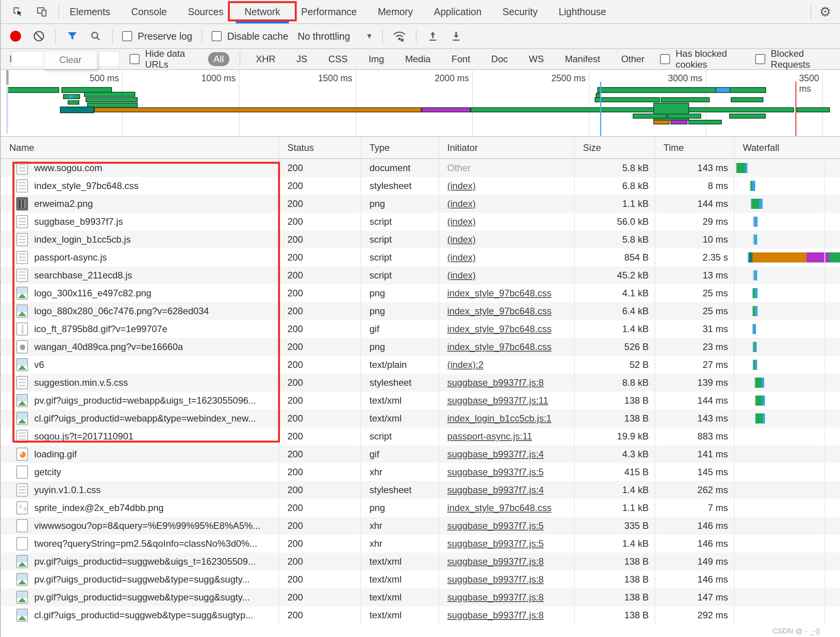  I want to click on network-overview-timeline: 500 ms1000 ms1500 ms2000 ms2500 ms3000 m…, so click(420, 103).